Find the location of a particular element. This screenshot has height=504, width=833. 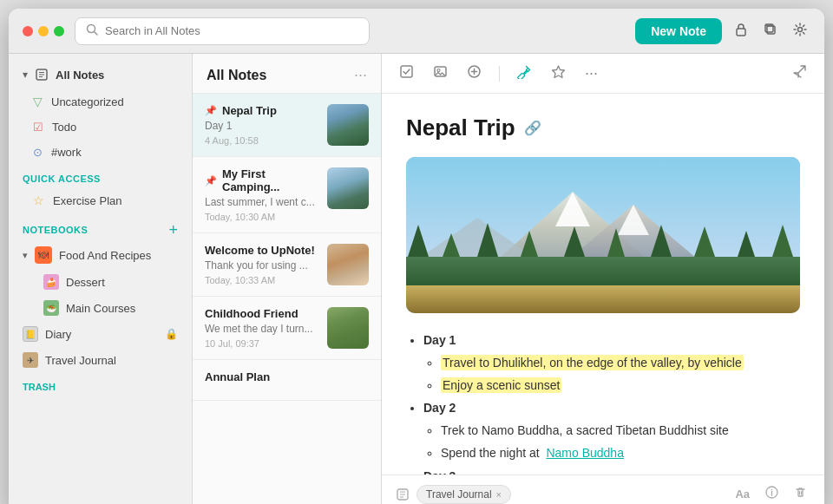

minimize-button is located at coordinates (43, 31).